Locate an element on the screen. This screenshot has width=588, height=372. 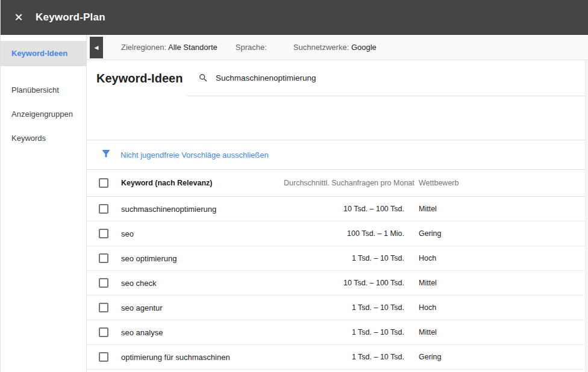
table-row: seo optimierung 1 Tsd. – 10 Tsd. Hoch is located at coordinates (337, 259).